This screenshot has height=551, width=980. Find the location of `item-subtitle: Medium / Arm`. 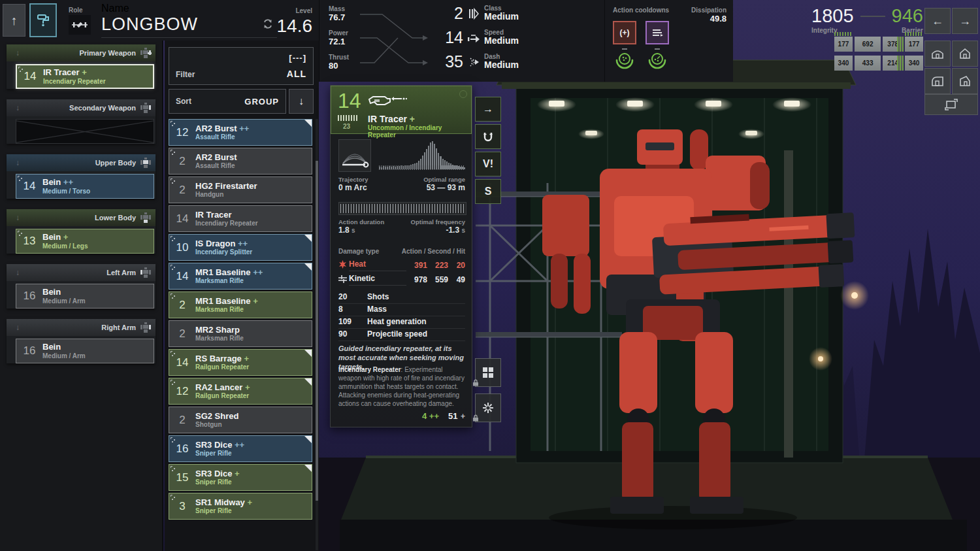

item-subtitle: Medium / Arm is located at coordinates (64, 301).